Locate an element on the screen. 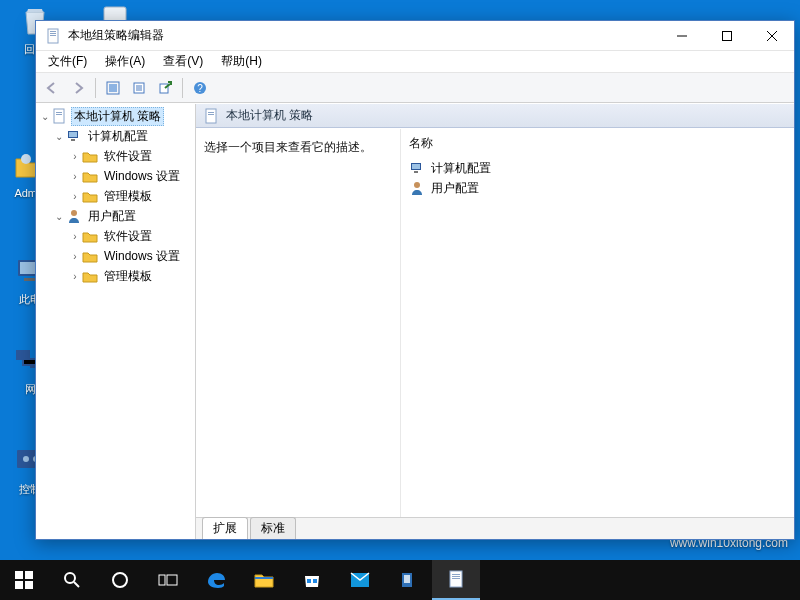 This screenshot has height=600, width=800. start-button is located at coordinates (24, 580).